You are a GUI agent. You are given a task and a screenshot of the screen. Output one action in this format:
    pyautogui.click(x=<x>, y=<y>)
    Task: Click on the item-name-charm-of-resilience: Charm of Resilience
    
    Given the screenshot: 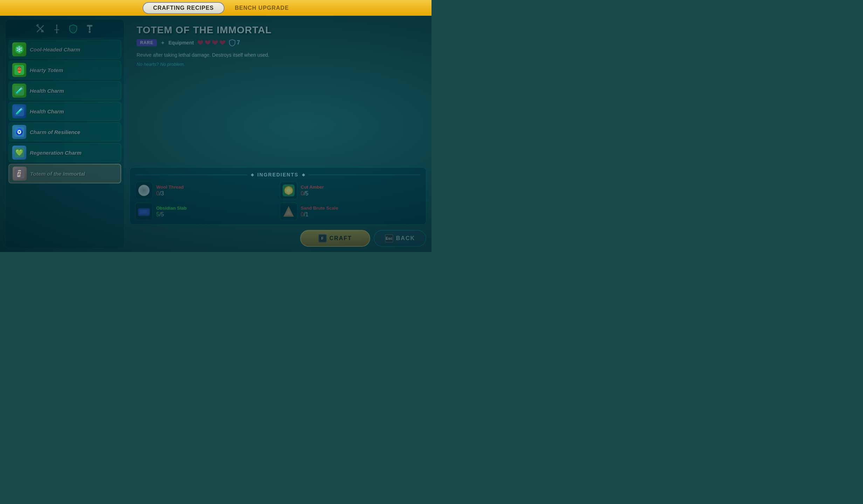 What is the action you would take?
    pyautogui.click(x=55, y=132)
    